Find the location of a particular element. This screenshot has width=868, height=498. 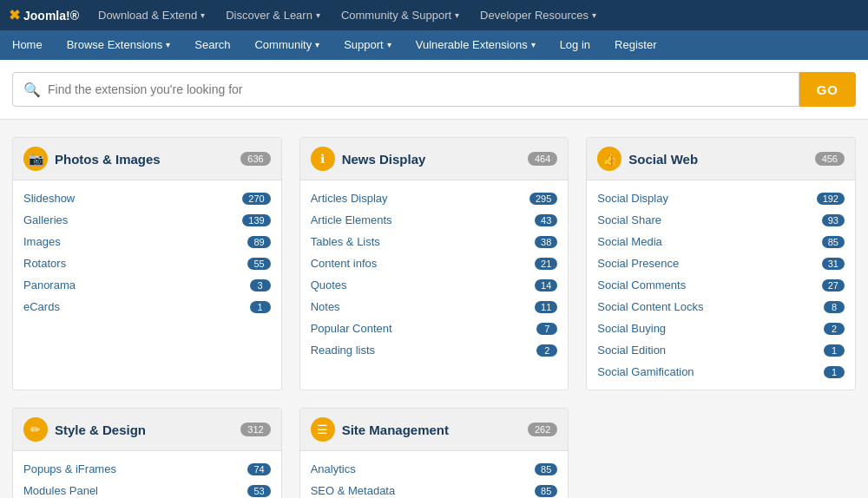

item-link-galleries: Galleries is located at coordinates (45, 220).